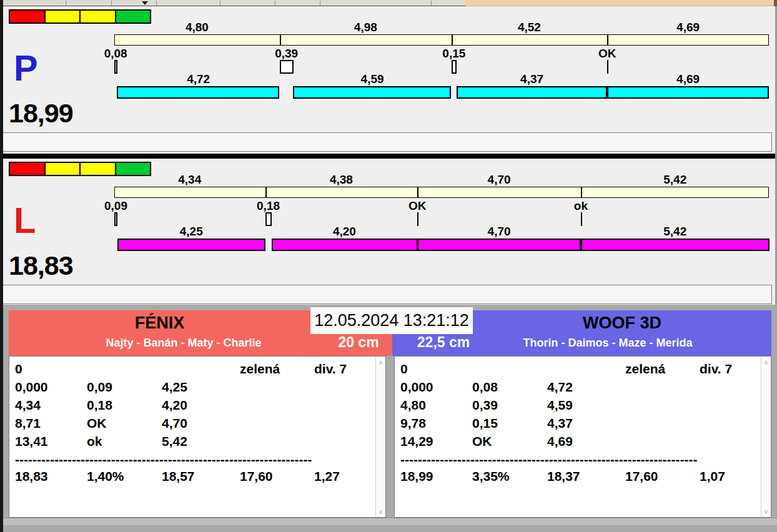  What do you see at coordinates (485, 405) in the screenshot?
I see `table-cell: 0,39` at bounding box center [485, 405].